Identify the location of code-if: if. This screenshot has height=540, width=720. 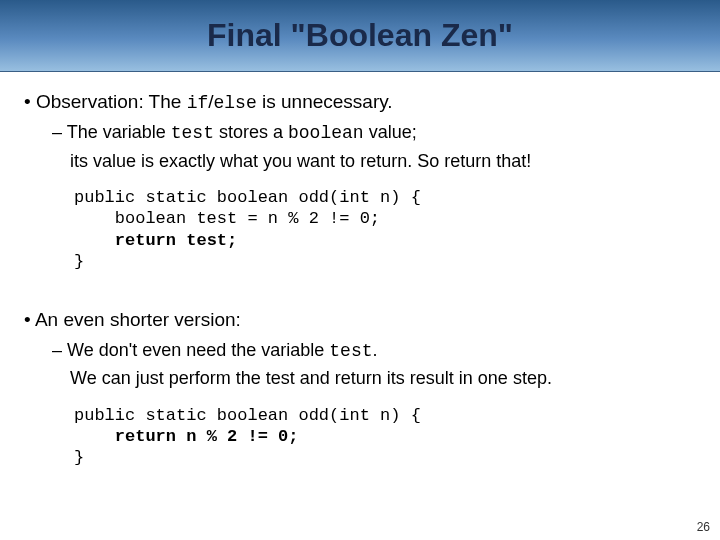
(198, 103).